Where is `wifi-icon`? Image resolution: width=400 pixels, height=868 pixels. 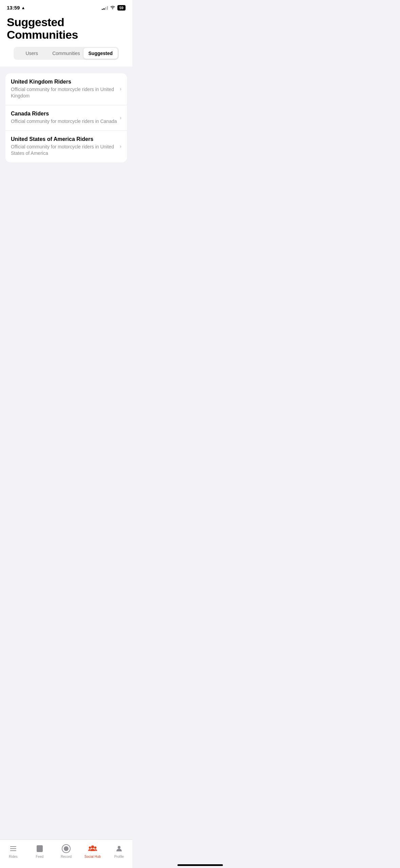 wifi-icon is located at coordinates (113, 7).